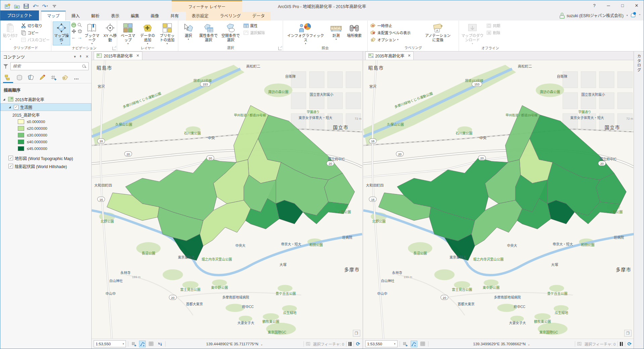 The height and width of the screenshot is (349, 644). I want to click on tab-analysis: 解析, so click(95, 16).